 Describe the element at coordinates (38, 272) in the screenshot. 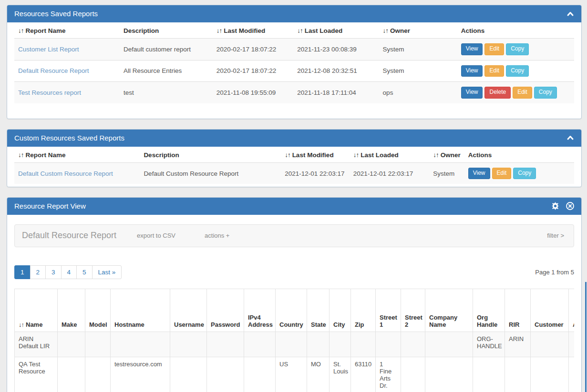

I see `page-button-2: 2` at that location.